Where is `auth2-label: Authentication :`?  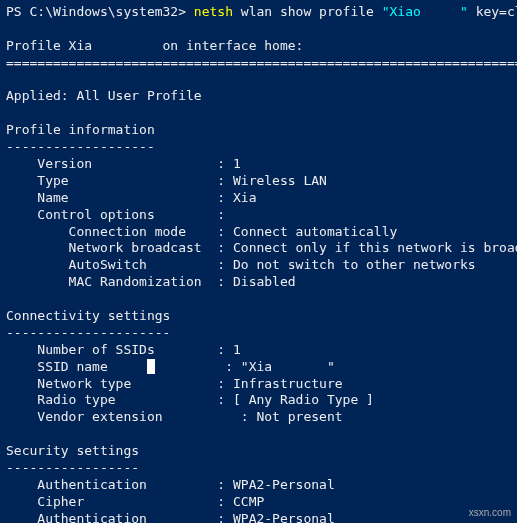
auth2-label: Authentication : is located at coordinates (120, 517).